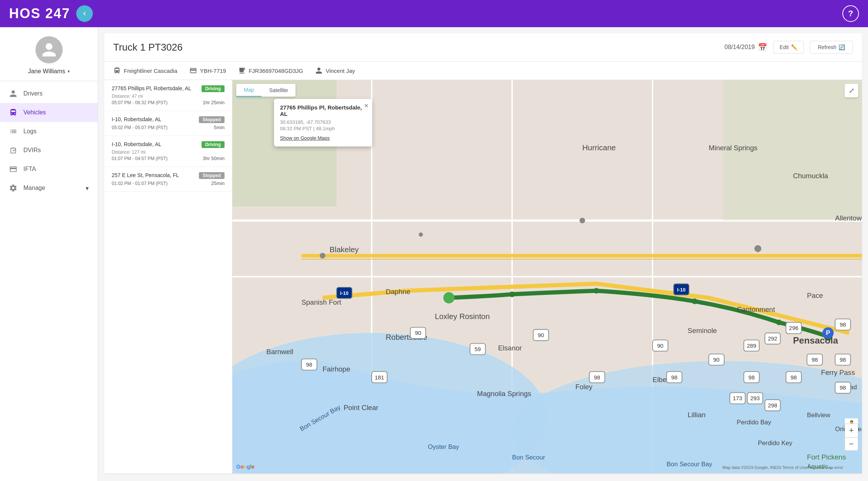 This screenshot has height=481, width=868. What do you see at coordinates (504, 393) in the screenshot?
I see `svg-text: Magnolia Springs` at bounding box center [504, 393].